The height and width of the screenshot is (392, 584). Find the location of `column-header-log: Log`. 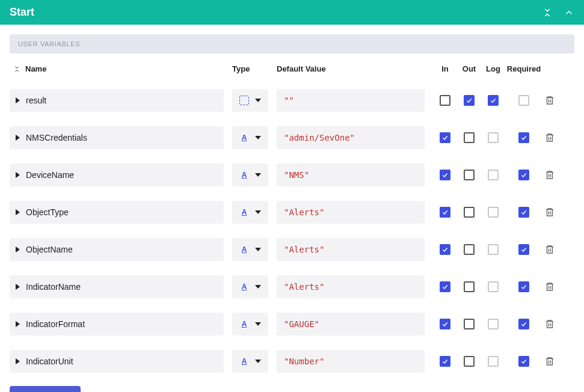

column-header-log: Log is located at coordinates (493, 69).